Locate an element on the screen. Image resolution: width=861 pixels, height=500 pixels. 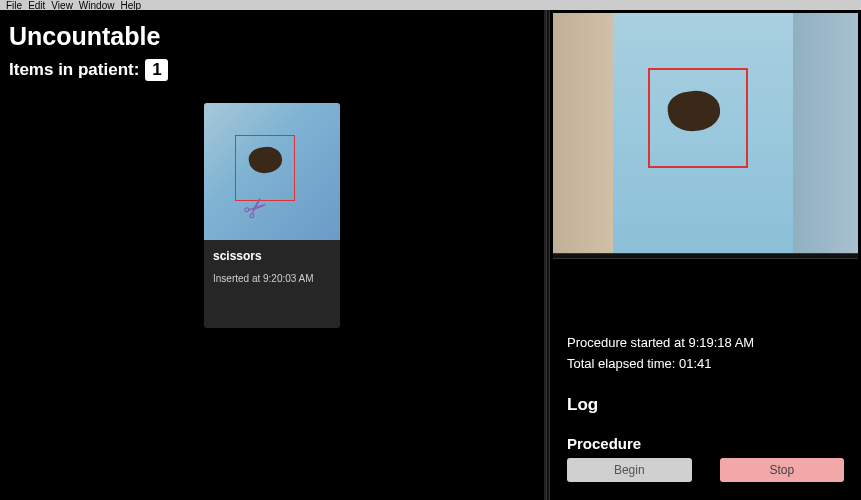
app-title: Uncountable is located at coordinates (272, 36).